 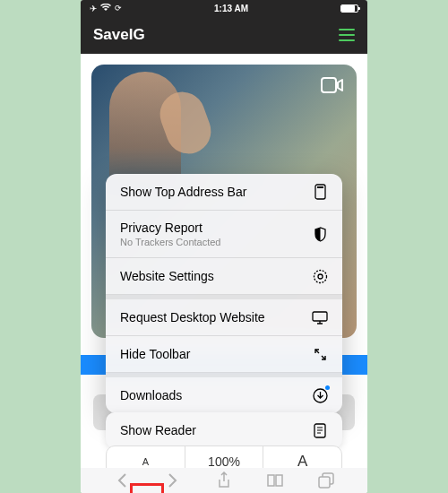 What do you see at coordinates (158, 430) in the screenshot?
I see `menu-label: Show Reader` at bounding box center [158, 430].